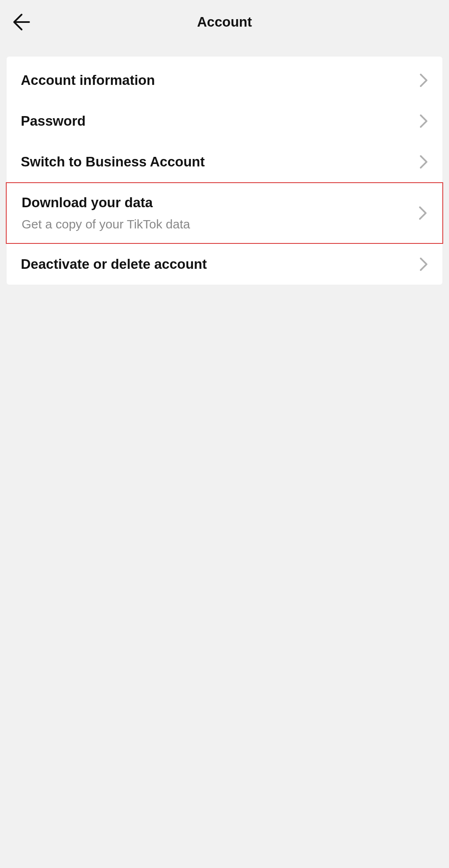 This screenshot has width=449, height=868. I want to click on list-item-content: Download your data Get a copy of your Ti…, so click(106, 213).